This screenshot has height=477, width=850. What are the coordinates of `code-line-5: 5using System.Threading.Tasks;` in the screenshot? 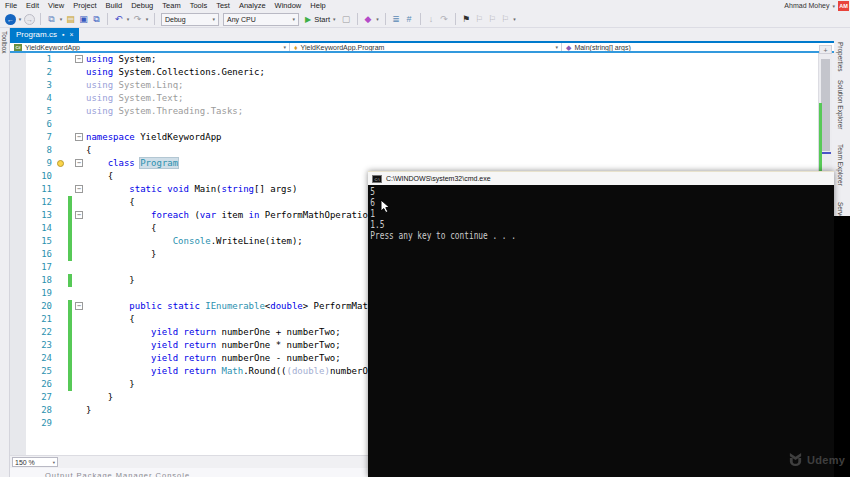 It's located at (414, 112).